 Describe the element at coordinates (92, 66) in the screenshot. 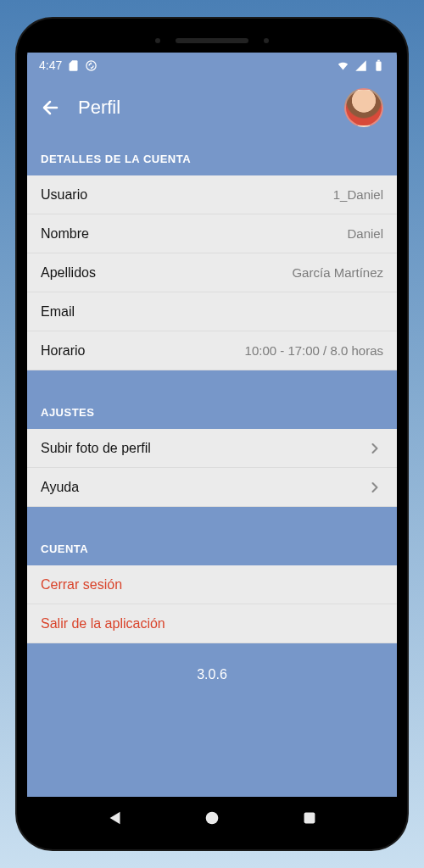

I see `sync-icon` at that location.